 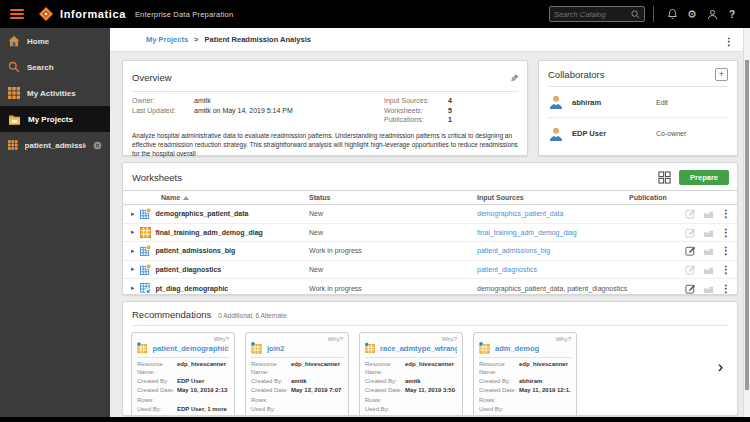 I want to click on topbar-divider, so click(x=654, y=14).